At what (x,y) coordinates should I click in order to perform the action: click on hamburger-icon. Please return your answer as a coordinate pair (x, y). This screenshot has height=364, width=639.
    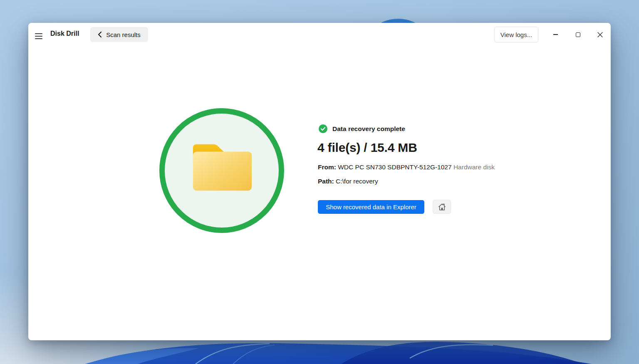
    Looking at the image, I should click on (39, 34).